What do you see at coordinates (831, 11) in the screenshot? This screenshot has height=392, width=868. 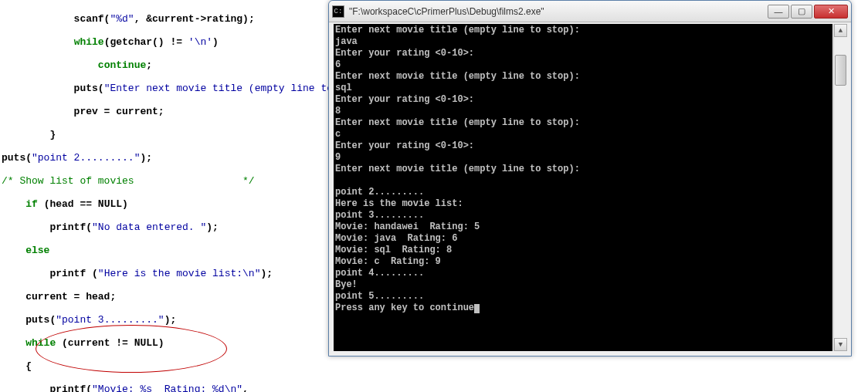 I see `close-icon: ✕` at bounding box center [831, 11].